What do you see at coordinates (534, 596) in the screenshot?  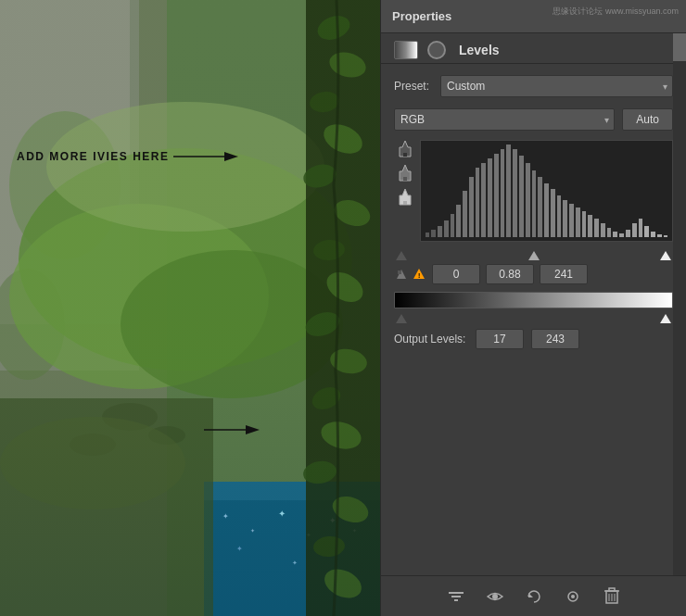 I see `bottom-toolbar` at bounding box center [534, 596].